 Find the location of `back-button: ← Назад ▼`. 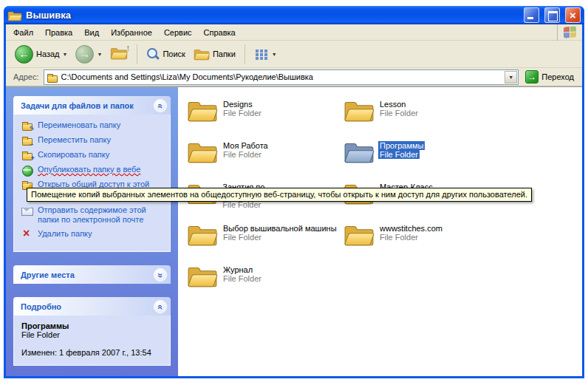

back-button: ← Назад ▼ is located at coordinates (41, 55).